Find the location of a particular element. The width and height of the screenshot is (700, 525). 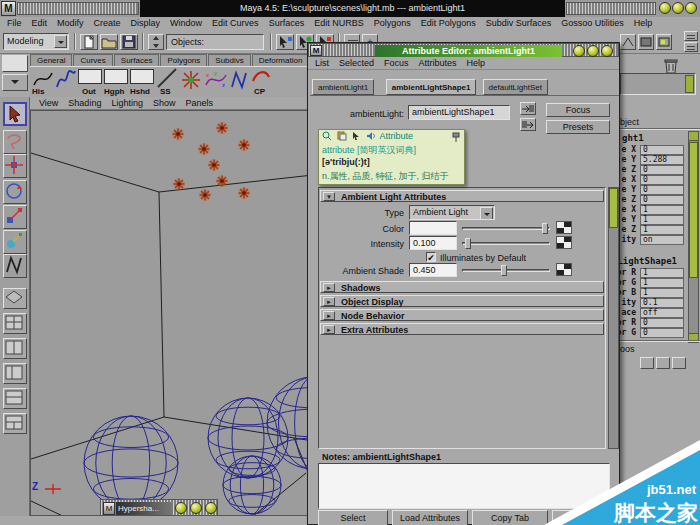

window-close-button is located at coordinates (691, 8).